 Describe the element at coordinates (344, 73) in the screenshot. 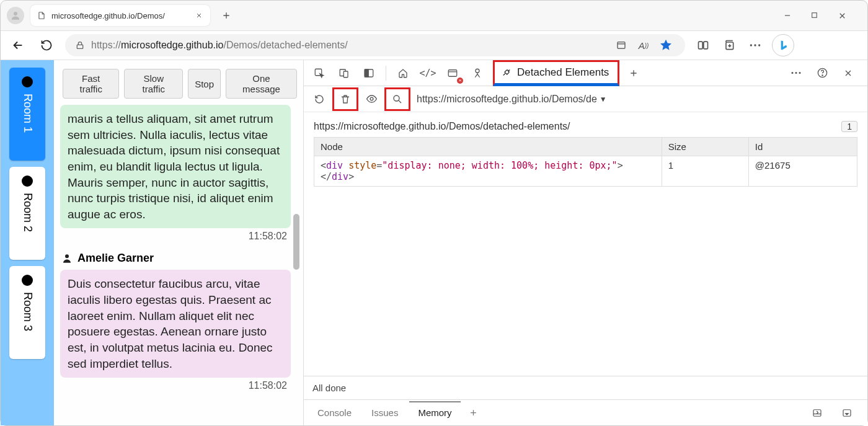

I see `device-emulation-icon` at that location.